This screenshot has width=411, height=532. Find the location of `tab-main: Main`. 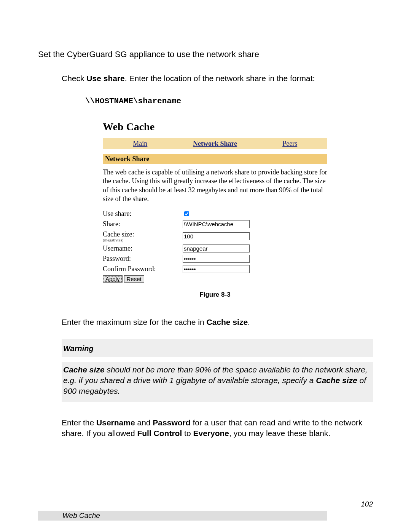

tab-main: Main is located at coordinates (140, 144).